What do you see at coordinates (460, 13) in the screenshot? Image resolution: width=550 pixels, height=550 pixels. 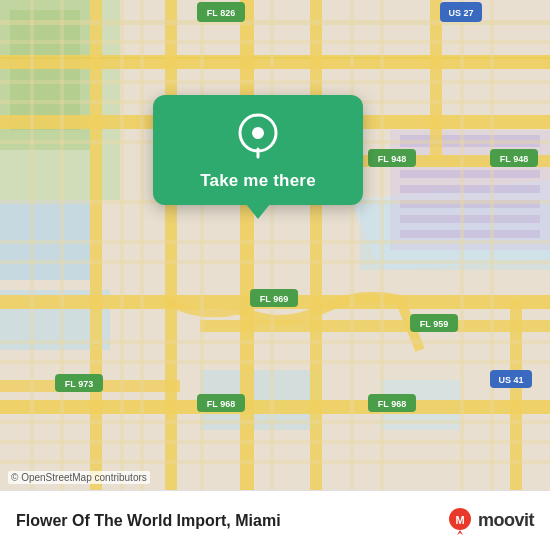 I see `svg-text: US 27` at bounding box center [460, 13].